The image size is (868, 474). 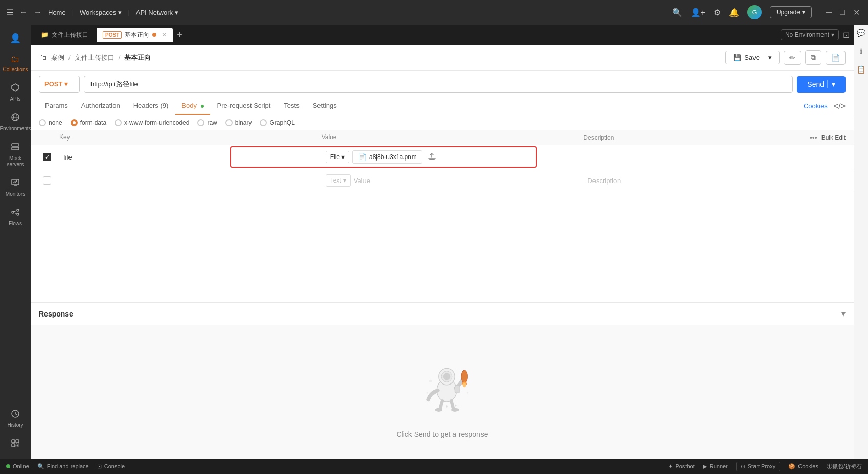 I want to click on tab-headers: Headers (9), so click(x=151, y=106).